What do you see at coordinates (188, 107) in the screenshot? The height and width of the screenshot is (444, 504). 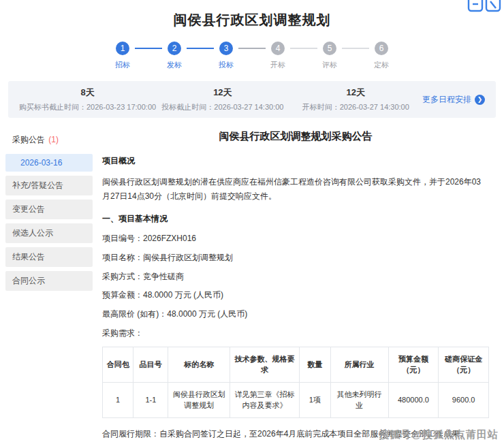 I see `deadline-label: 投标截止时间：` at bounding box center [188, 107].